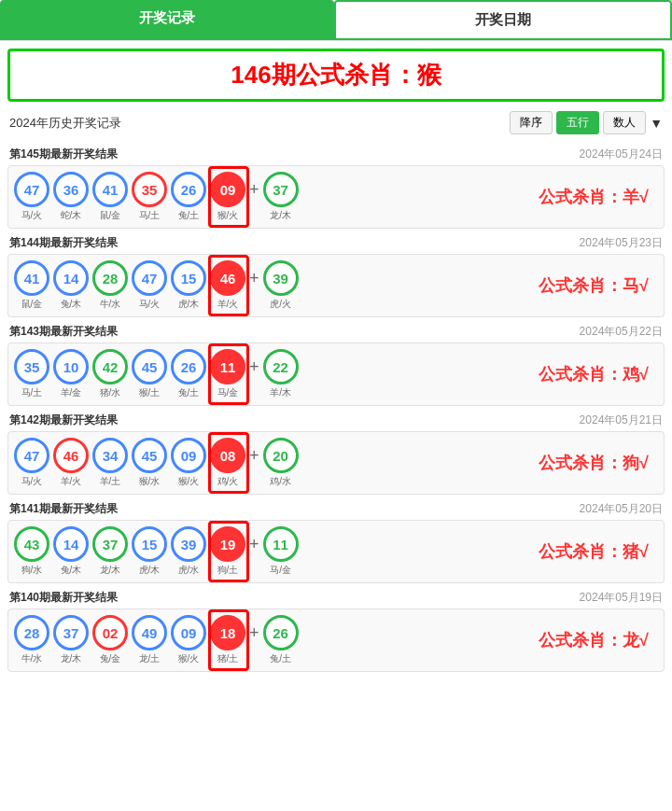 The height and width of the screenshot is (811, 672). I want to click on ball-group: 35马/土, so click(149, 197).